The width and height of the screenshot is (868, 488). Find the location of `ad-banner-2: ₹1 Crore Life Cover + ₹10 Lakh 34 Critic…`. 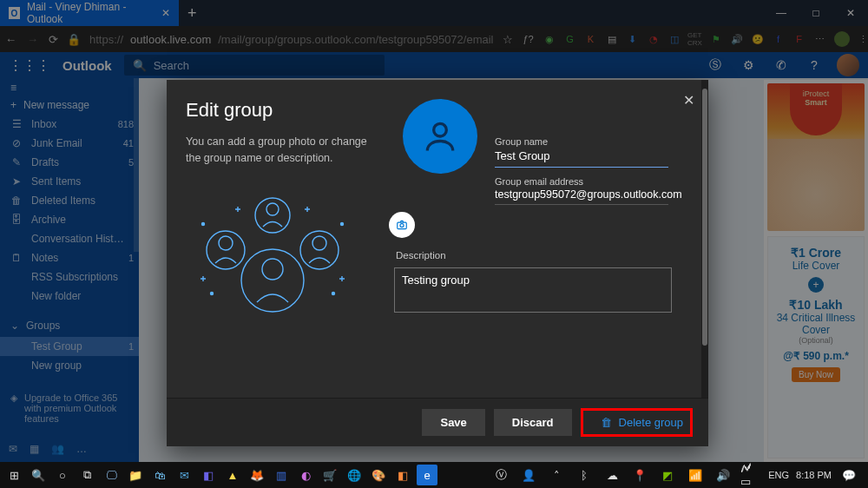

ad-banner-2: ₹1 Crore Life Cover + ₹10 Lakh 34 Critic… is located at coordinates (816, 347).